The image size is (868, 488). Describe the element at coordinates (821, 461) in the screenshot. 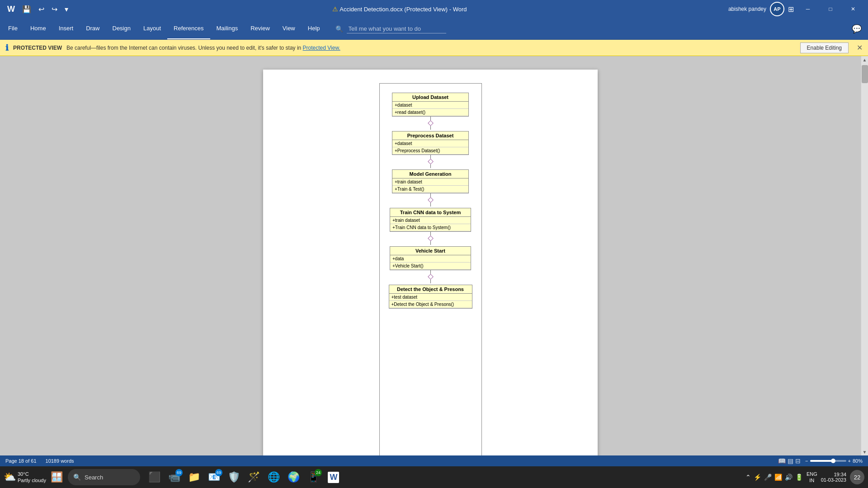

I see `zoom-fill` at that location.